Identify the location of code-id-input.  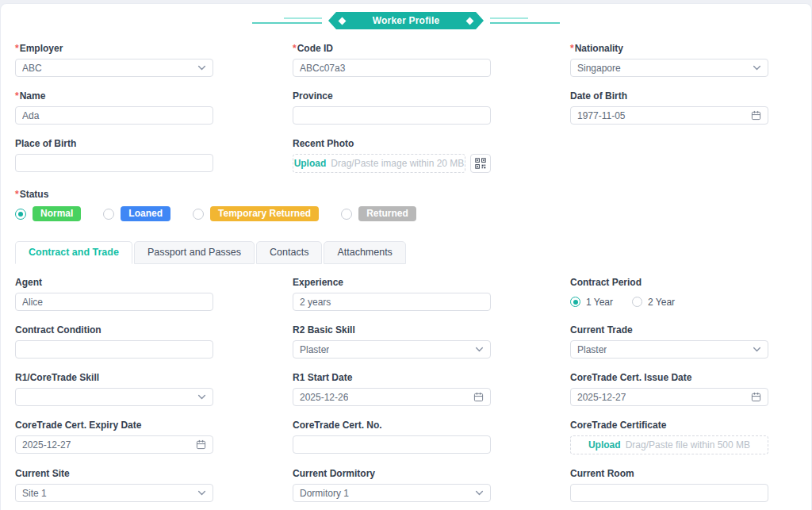
(392, 68).